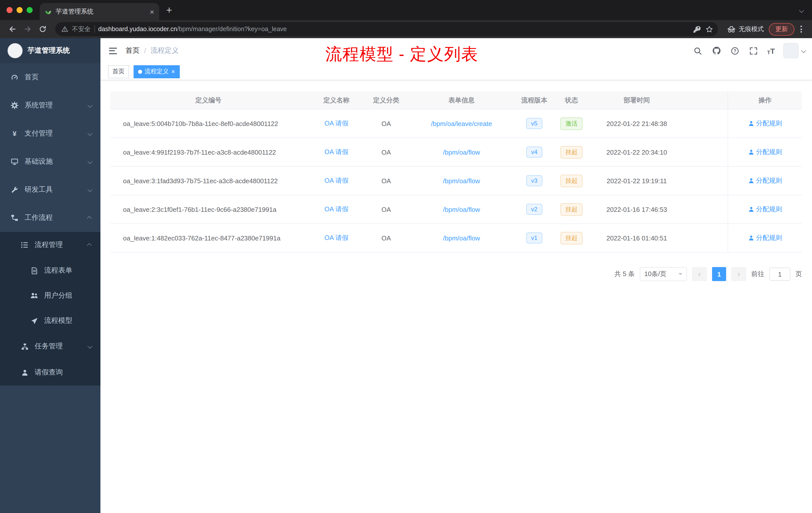 Image resolution: width=812 pixels, height=513 pixels. I want to click on zoom-window-button, so click(30, 10).